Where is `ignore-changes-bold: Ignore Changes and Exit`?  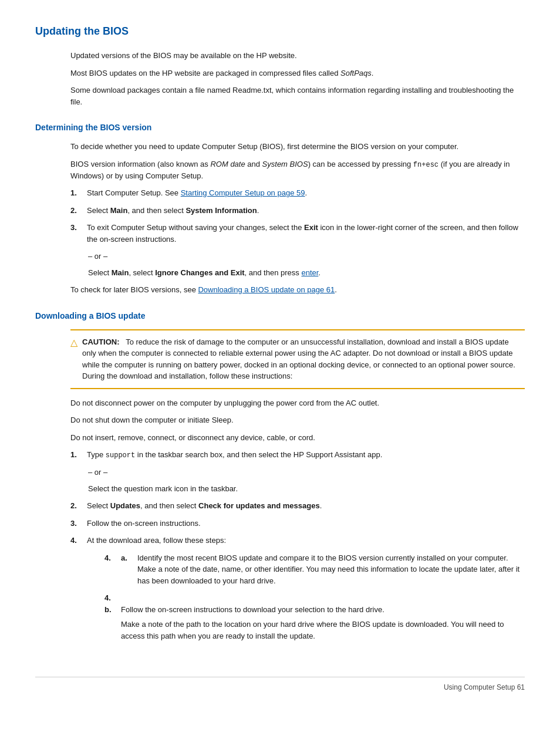 ignore-changes-bold: Ignore Changes and Exit is located at coordinates (200, 272).